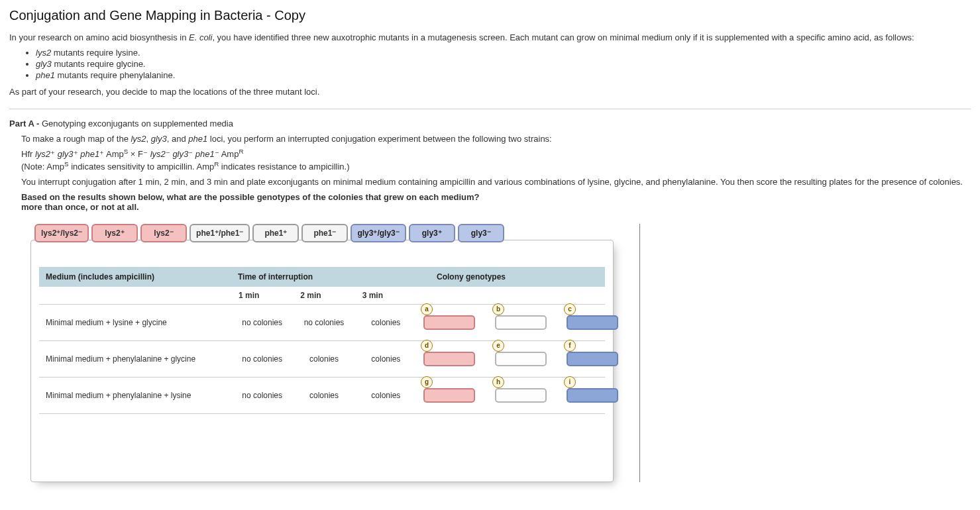 This screenshot has width=980, height=510. Describe the element at coordinates (570, 309) in the screenshot. I see `slot-letter: c` at that location.